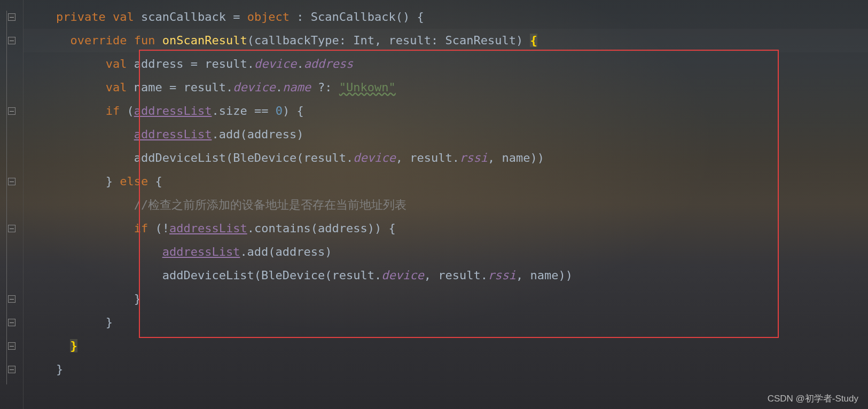 The image size is (868, 409). I want to click on type: ScanCallback(), so click(361, 17).